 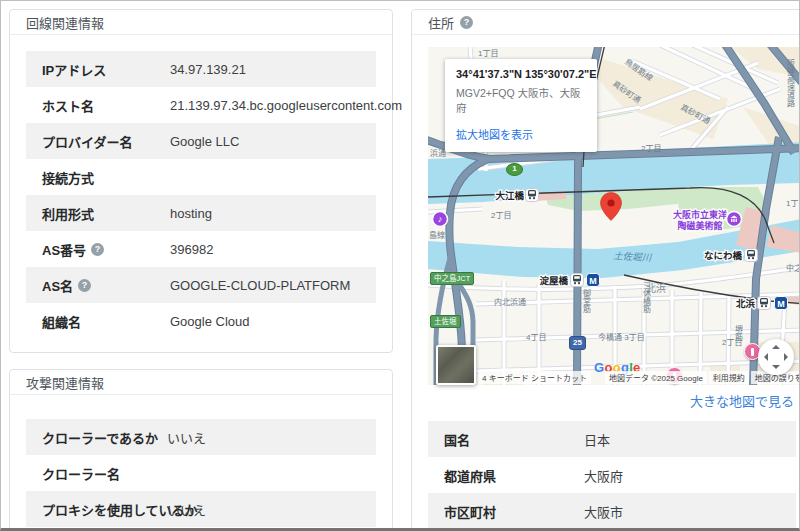 I want to click on map-label: 中之島, so click(x=793, y=268).